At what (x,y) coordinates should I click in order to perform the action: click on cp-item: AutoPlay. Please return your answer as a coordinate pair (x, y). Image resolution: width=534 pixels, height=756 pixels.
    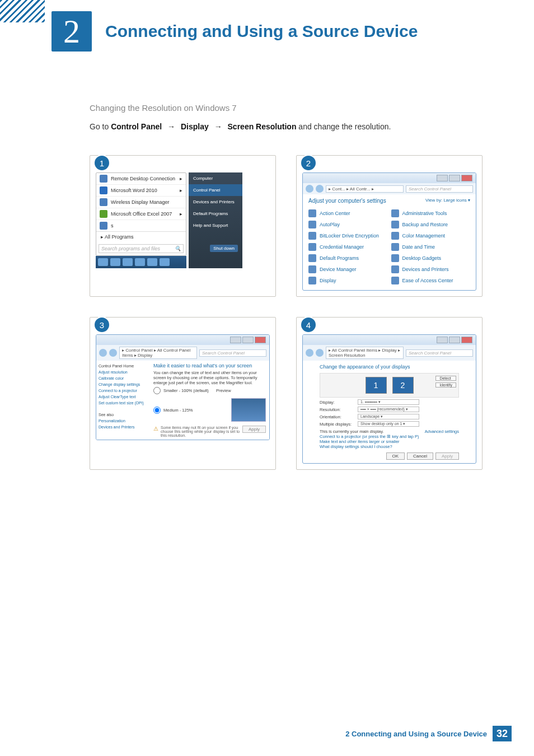
    Looking at the image, I should click on (348, 225).